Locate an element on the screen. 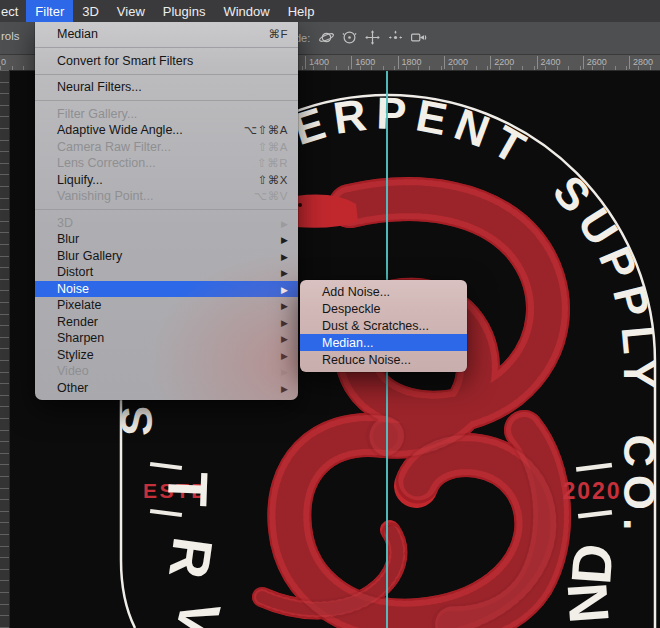 Image resolution: width=660 pixels, height=628 pixels. menu-item-median: Median... is located at coordinates (384, 342).